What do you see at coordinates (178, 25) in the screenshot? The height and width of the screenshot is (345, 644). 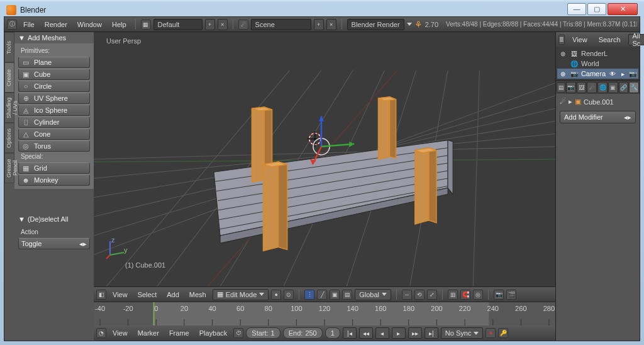 I see `screen-layout-select: Default` at bounding box center [178, 25].